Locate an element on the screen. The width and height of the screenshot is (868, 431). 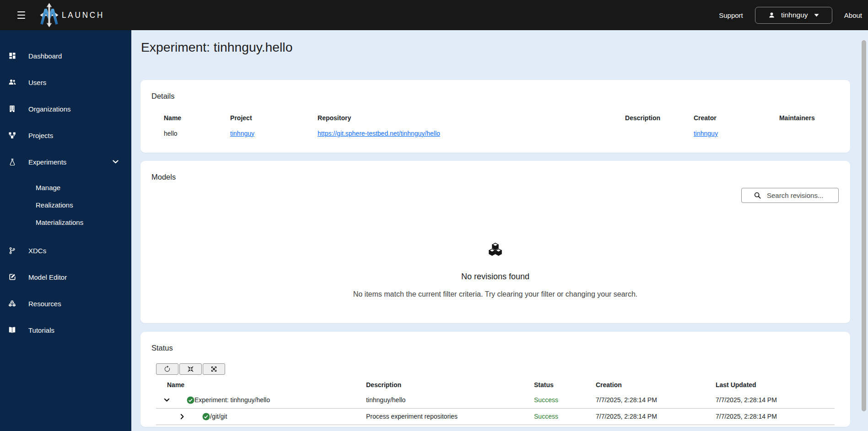
status-row-name: /git/git is located at coordinates (219, 416).